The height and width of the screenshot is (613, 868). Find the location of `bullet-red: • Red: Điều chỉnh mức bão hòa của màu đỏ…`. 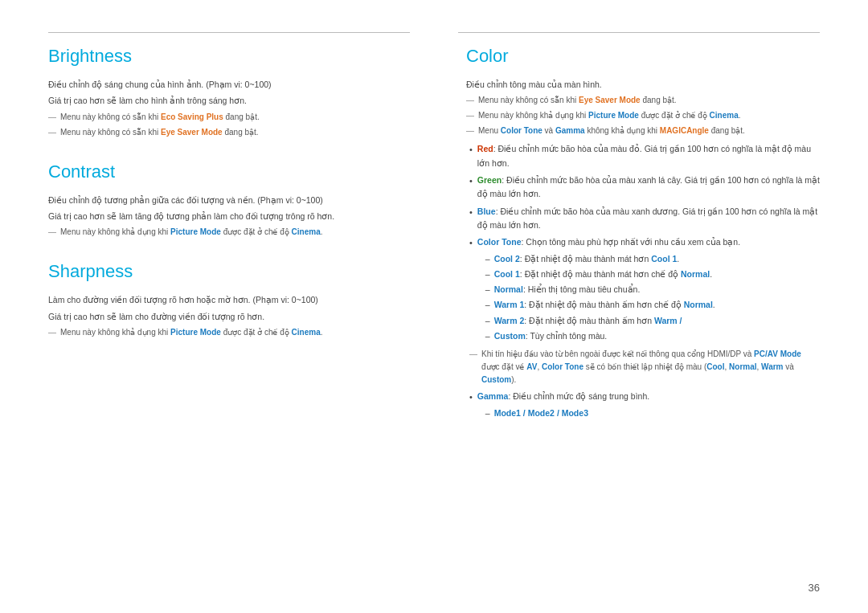

bullet-red: • Red: Điều chỉnh mức bão hòa của màu đỏ… is located at coordinates (643, 156).